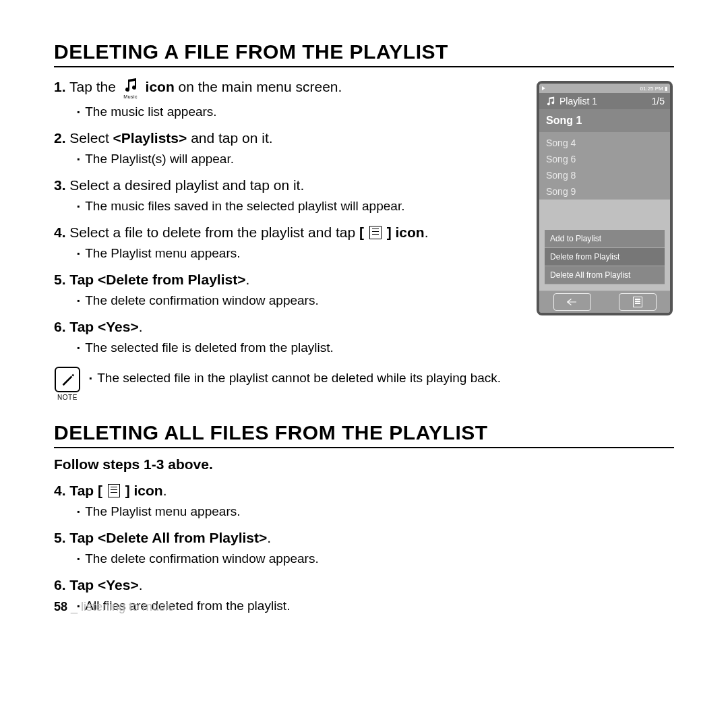 Image resolution: width=728 pixels, height=728 pixels. What do you see at coordinates (605, 175) in the screenshot?
I see `list-item: Song 8` at bounding box center [605, 175].